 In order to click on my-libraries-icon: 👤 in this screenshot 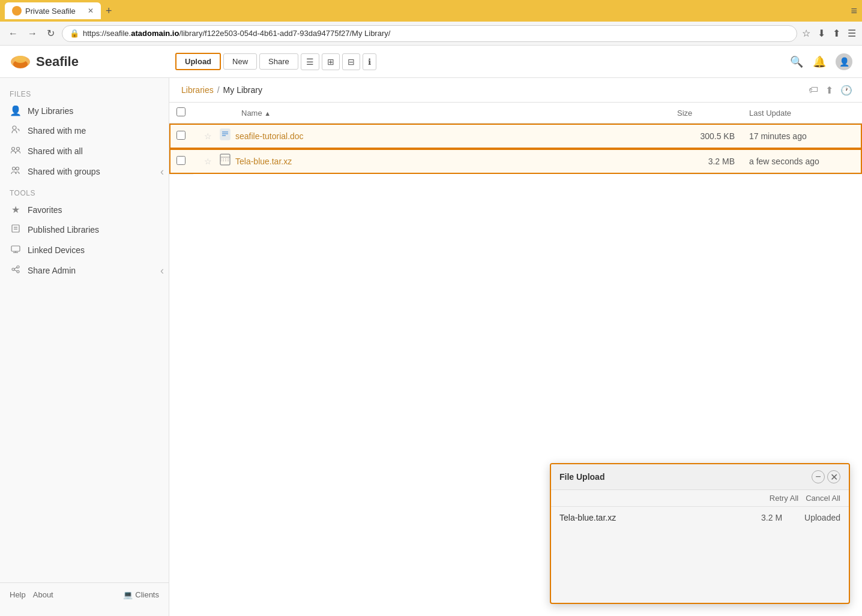, I will do `click(16, 110)`.